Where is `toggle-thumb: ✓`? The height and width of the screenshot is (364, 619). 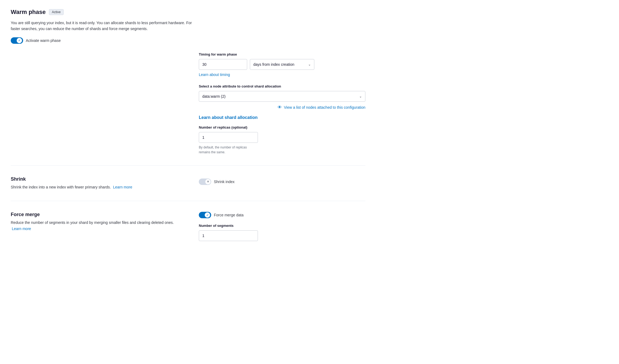
toggle-thumb: ✓ is located at coordinates (19, 41).